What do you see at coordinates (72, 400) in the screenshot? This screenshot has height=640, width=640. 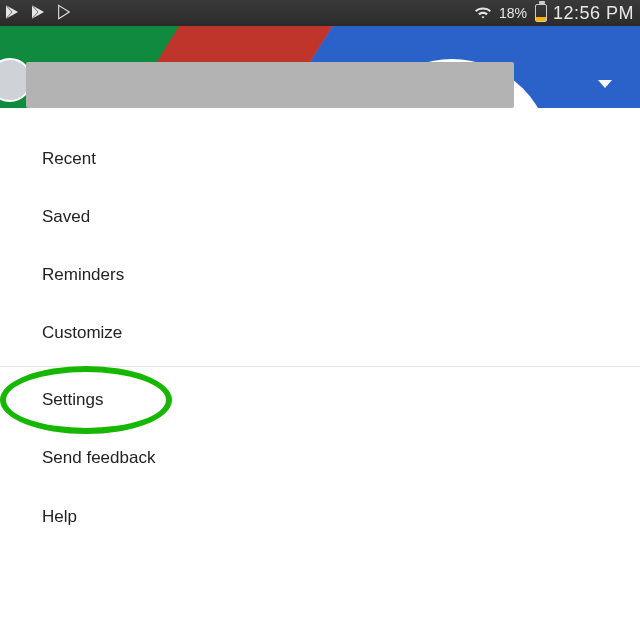 I see `menu-item-label: Settings` at bounding box center [72, 400].